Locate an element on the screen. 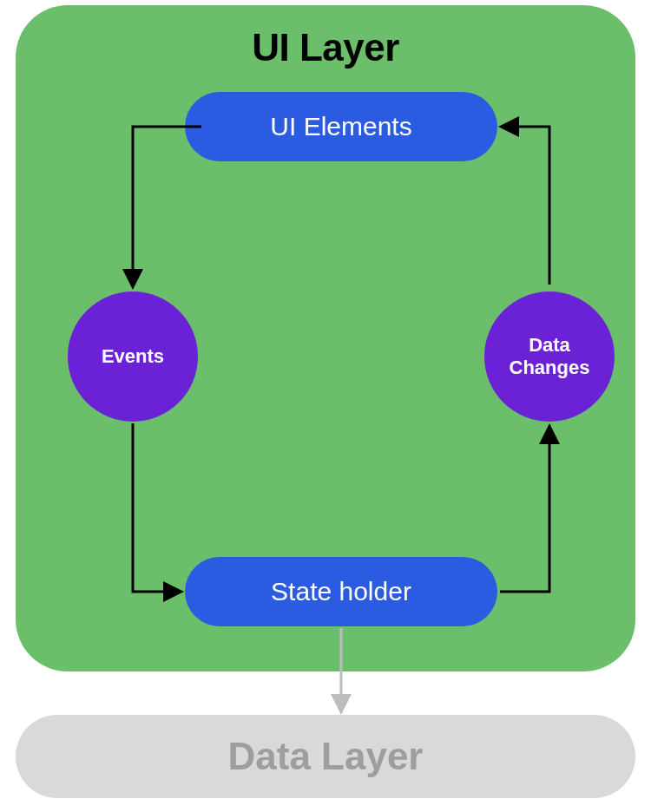  events-node: Events is located at coordinates (133, 357).